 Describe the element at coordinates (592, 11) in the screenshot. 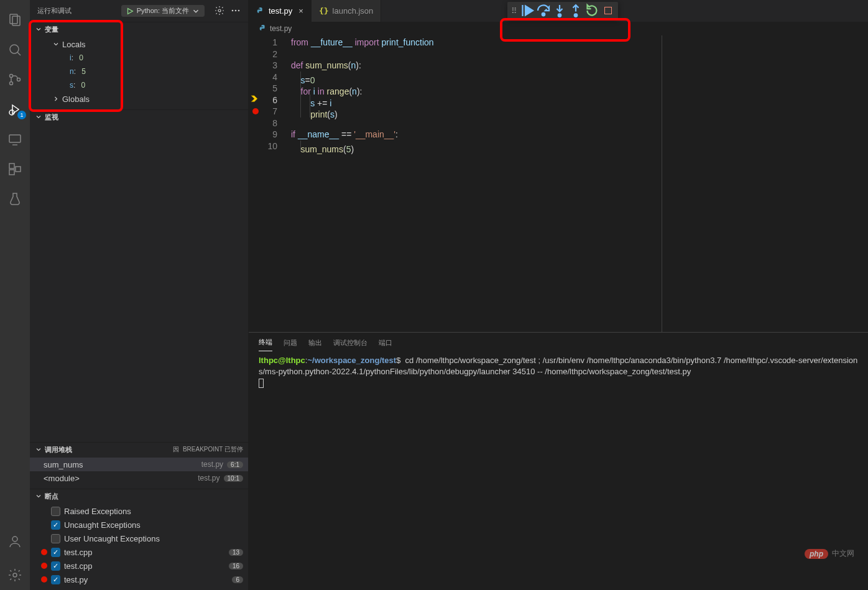

I see `restart-button` at that location.